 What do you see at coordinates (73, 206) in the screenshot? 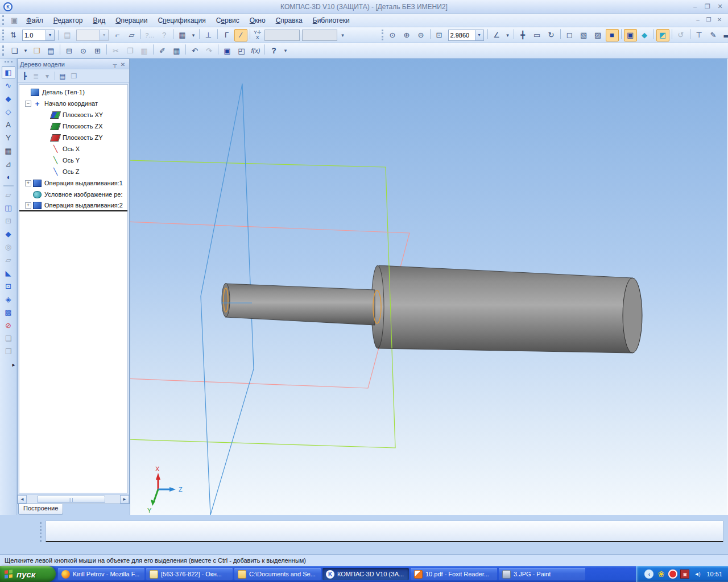
I see `tree-item: + Операция выдавливания:2` at bounding box center [73, 206].